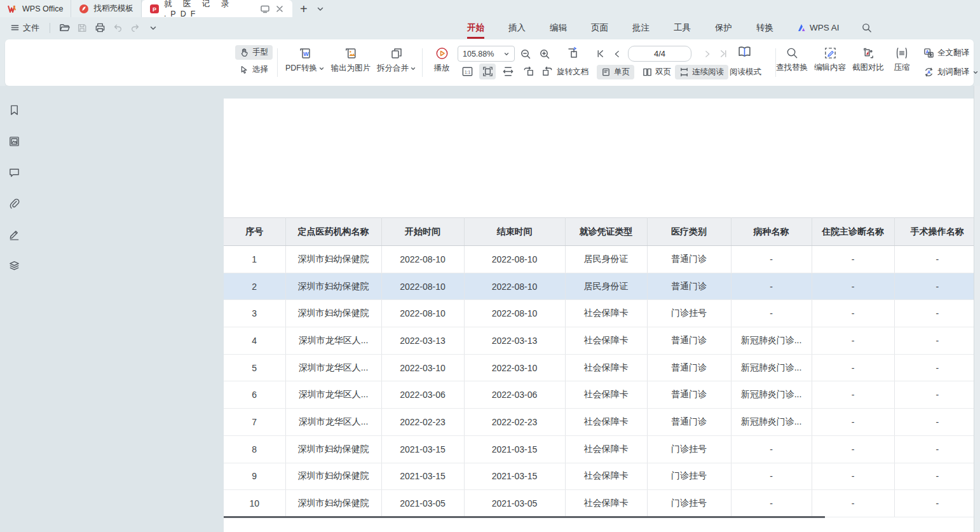 This screenshot has width=980, height=532. Describe the element at coordinates (113, 9) in the screenshot. I see `tab-docer-label: 找稻壳模板` at that location.